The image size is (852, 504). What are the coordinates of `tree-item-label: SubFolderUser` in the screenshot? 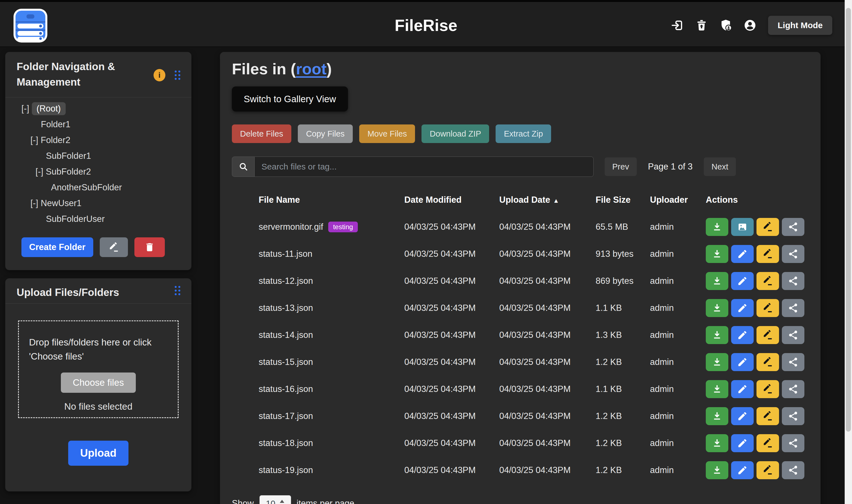 It's located at (75, 219).